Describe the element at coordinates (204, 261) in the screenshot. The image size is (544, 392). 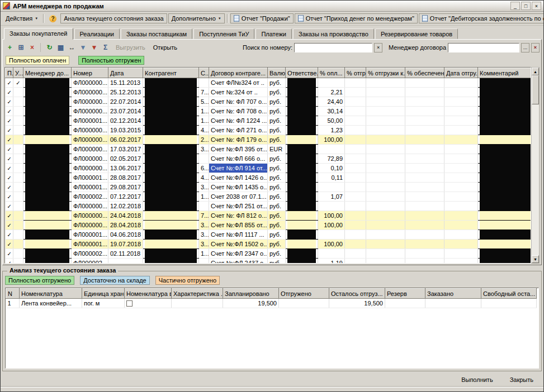
I see `cell-s` at that location.